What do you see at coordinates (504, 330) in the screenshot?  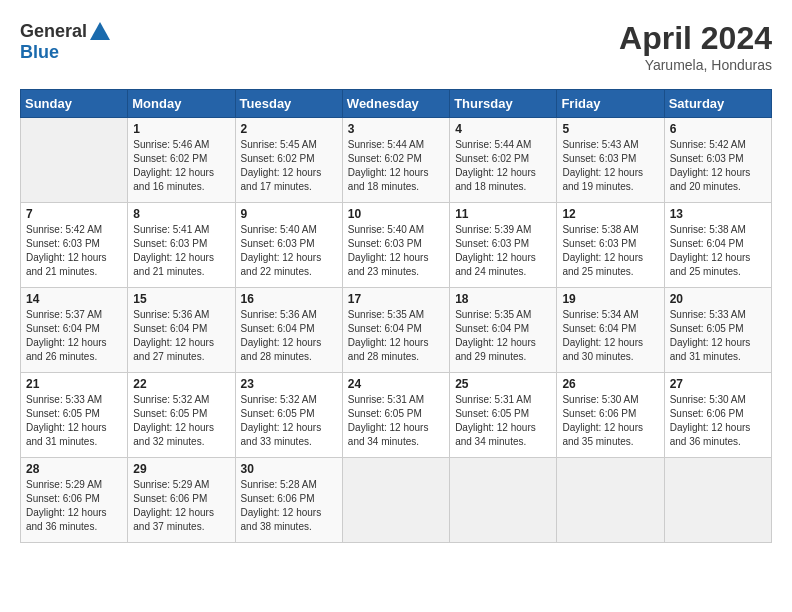 I see `calendar-cell: 18Sunrise: 5:35 AM Sunset: 6:04 PM Dayli…` at bounding box center [504, 330].